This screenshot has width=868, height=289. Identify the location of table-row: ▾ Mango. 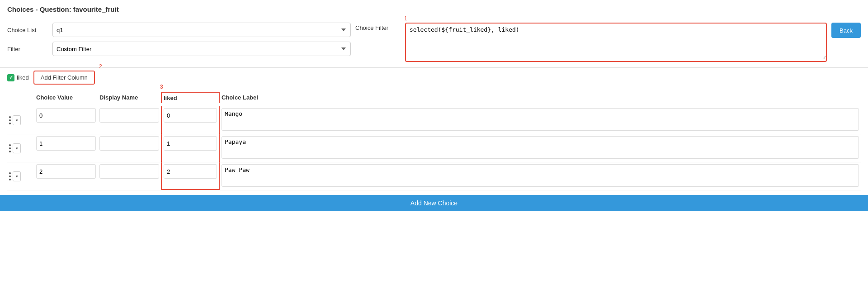
(434, 120).